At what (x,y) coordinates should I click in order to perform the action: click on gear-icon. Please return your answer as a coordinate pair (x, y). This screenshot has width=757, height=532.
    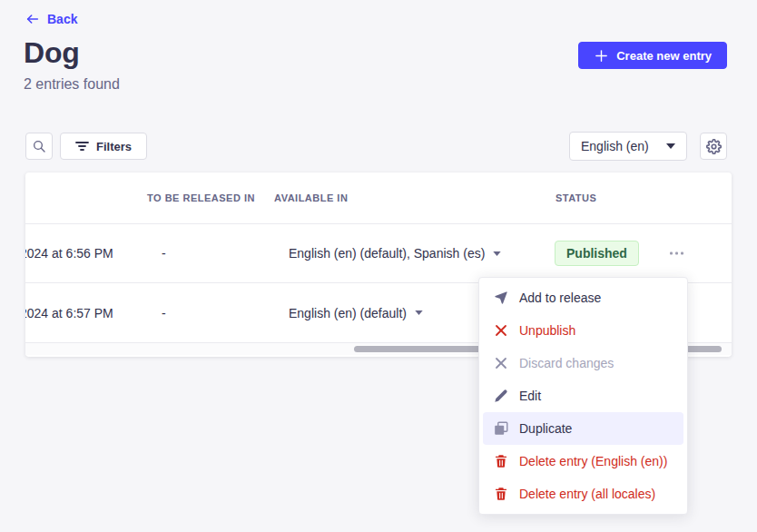
    Looking at the image, I should click on (713, 147).